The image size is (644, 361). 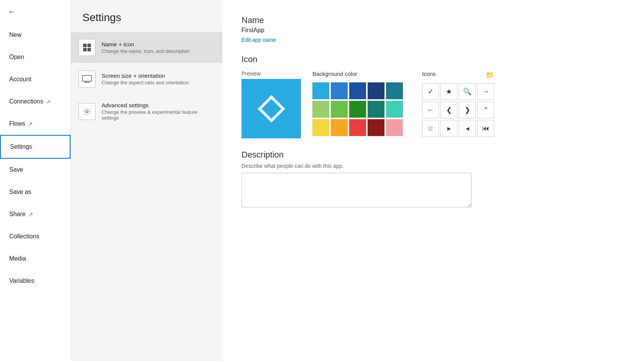 What do you see at coordinates (31, 215) in the screenshot?
I see `external-link-icon-share: ↗` at bounding box center [31, 215].